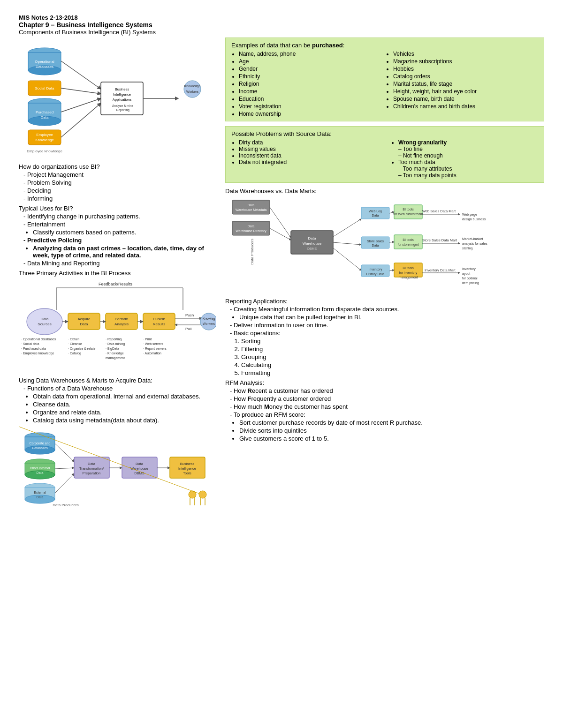  Describe the element at coordinates (393, 373) in the screenshot. I see `op-5: Formatting` at that location.